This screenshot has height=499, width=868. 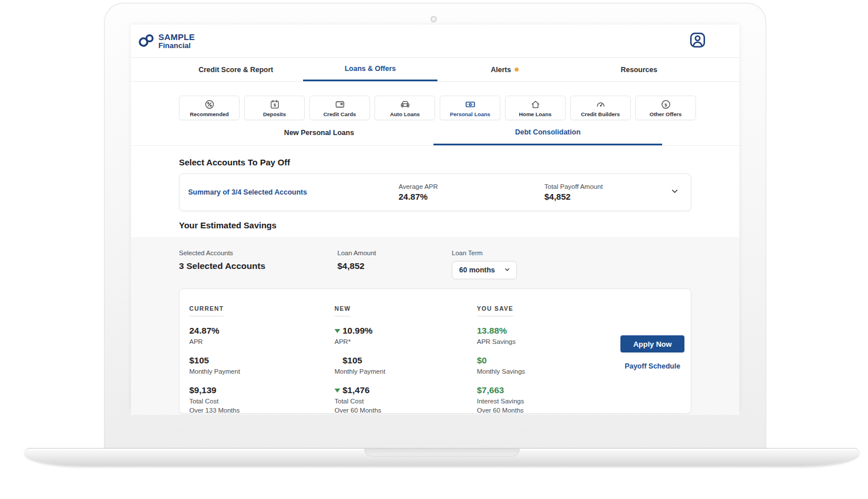 I want to click on loan-amount-field: Loan Amount $4,852, so click(x=395, y=264).